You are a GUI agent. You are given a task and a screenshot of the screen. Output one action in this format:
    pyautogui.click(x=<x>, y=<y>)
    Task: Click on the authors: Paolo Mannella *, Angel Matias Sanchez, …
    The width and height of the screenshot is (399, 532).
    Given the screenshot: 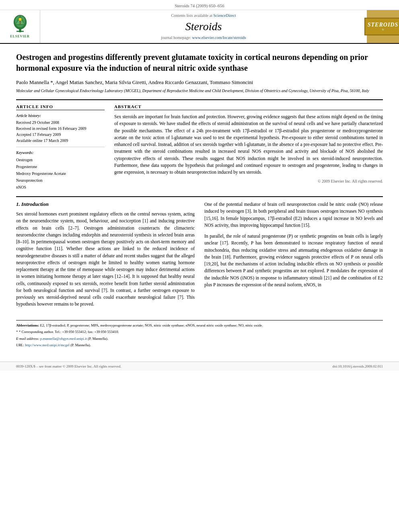 What is the action you would take?
    pyautogui.click(x=200, y=82)
    